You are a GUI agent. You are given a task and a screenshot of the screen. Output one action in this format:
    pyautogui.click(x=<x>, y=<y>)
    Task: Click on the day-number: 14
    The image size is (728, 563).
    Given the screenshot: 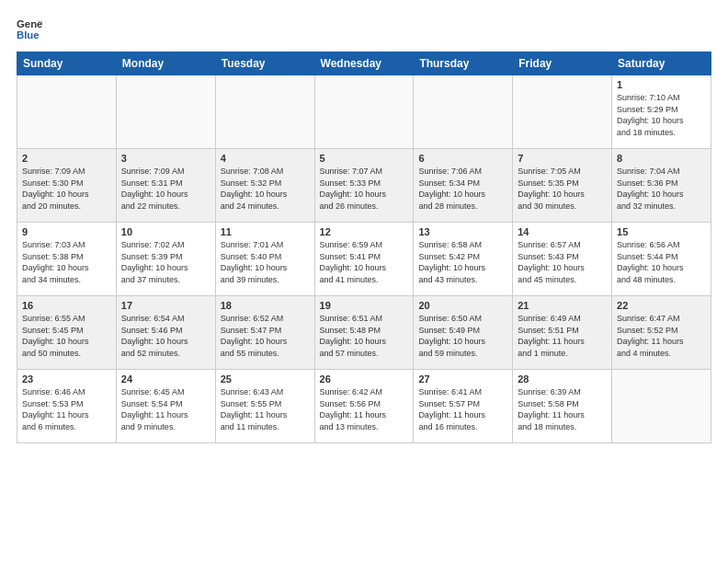 What is the action you would take?
    pyautogui.click(x=563, y=232)
    